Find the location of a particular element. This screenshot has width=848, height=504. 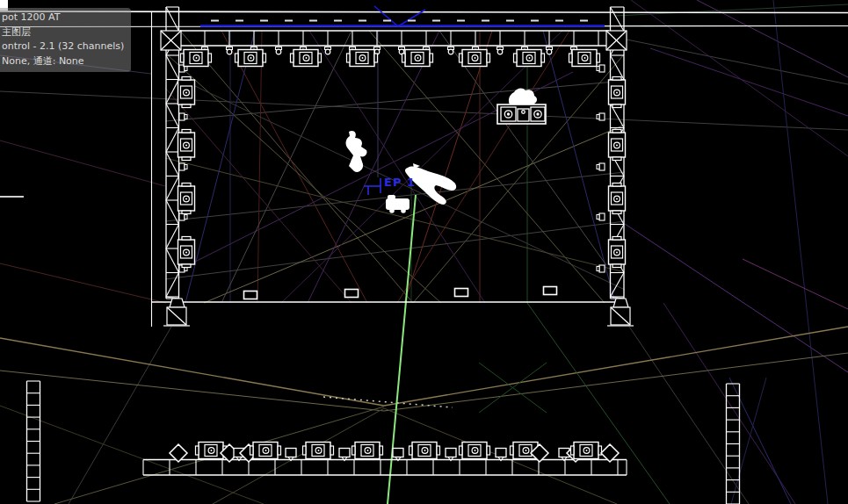

tooltip-line-layer: 主图层 is located at coordinates (63, 33).